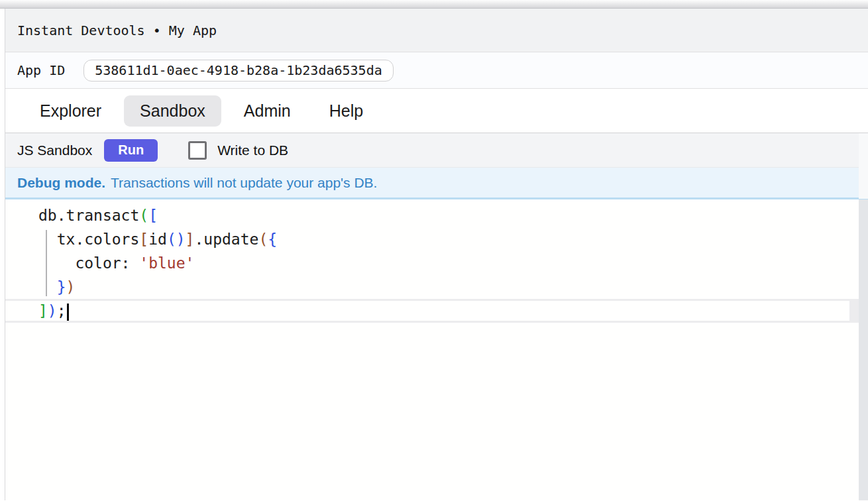 The image size is (868, 501). I want to click on text-caret, so click(68, 312).